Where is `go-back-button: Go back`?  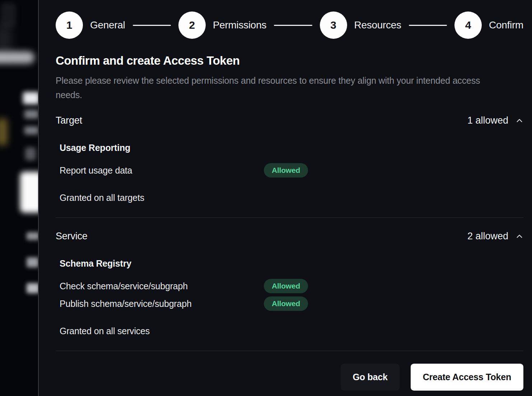
go-back-button: Go back is located at coordinates (370, 377).